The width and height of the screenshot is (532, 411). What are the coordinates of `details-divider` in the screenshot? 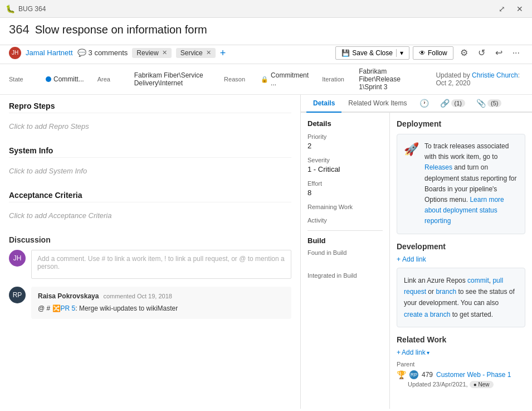 It's located at (345, 231).